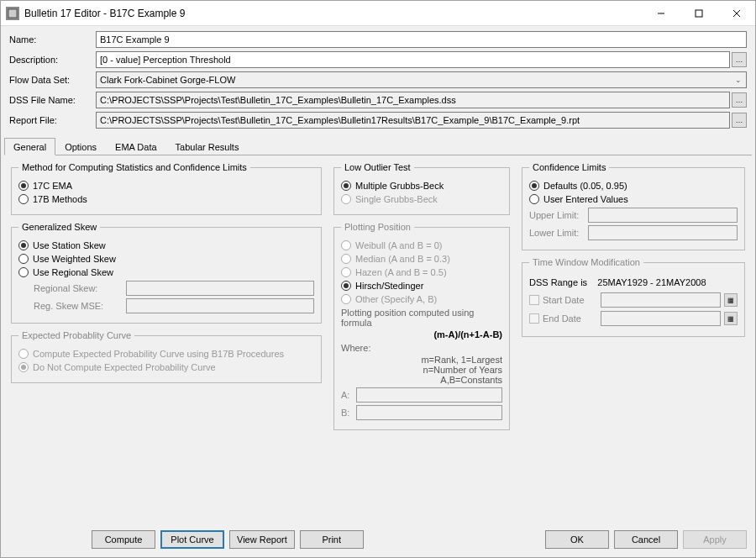 This screenshot has height=558, width=756. What do you see at coordinates (422, 348) in the screenshot?
I see `formula-where: Where:` at bounding box center [422, 348].